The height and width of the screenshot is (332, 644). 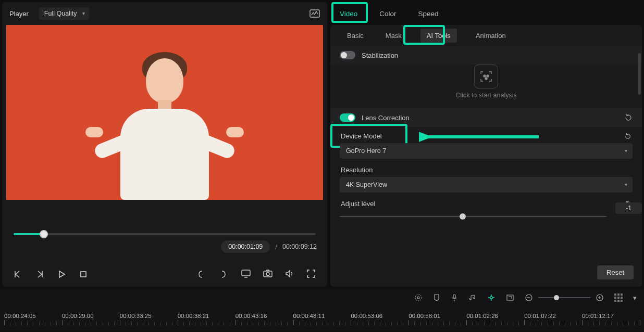 I want to click on player-label: Player, so click(x=19, y=14).